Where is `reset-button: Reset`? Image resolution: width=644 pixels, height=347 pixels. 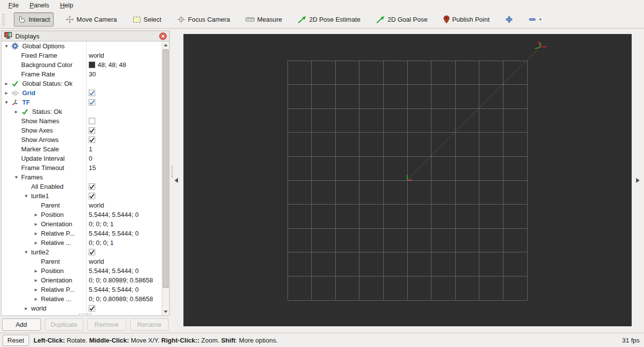 reset-button: Reset is located at coordinates (16, 340).